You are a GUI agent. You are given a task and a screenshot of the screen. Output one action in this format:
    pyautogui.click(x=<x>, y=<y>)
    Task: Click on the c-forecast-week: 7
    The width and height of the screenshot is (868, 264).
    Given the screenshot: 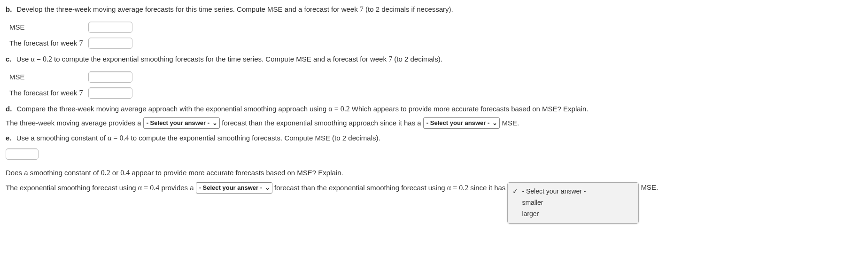 What is the action you would take?
    pyautogui.click(x=81, y=93)
    